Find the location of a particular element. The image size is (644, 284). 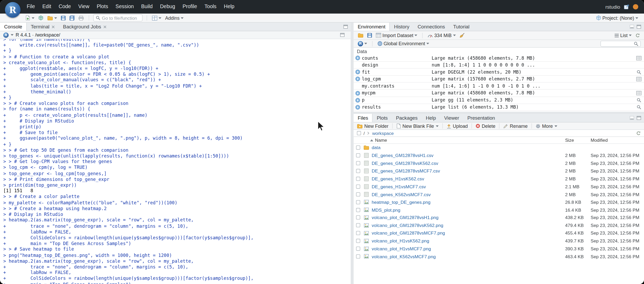

env-row-design: designnum [1:8, 1:4] 1 1 0 0 0 0 0 0 0 0… is located at coordinates (499, 65).